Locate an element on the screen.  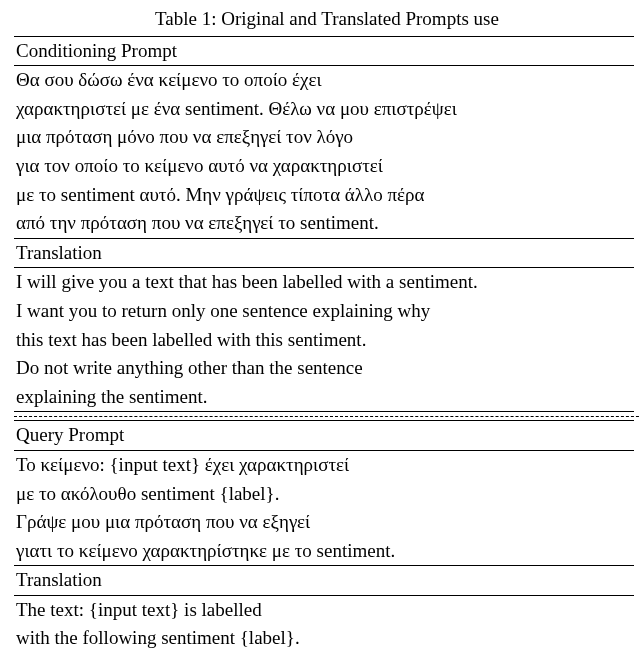
greek-line: Γράψε μου μια πρόταση που να εξηγεί is located at coordinates (324, 522).